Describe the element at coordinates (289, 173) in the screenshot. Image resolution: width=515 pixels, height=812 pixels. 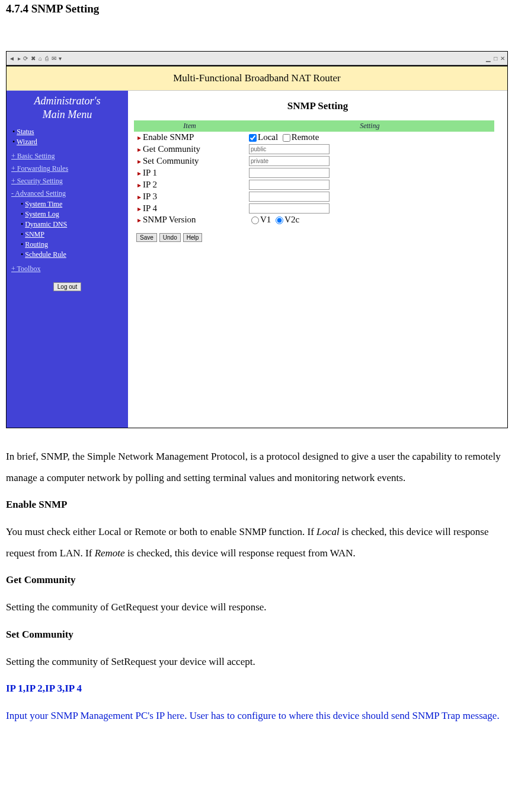
I see `input-ip1` at that location.